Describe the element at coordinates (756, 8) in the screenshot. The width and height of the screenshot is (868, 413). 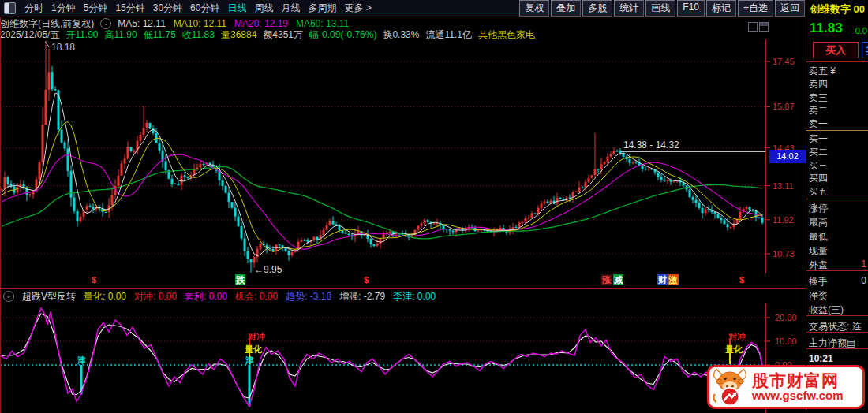
I see `toolbar-button-+自选: +自选` at that location.